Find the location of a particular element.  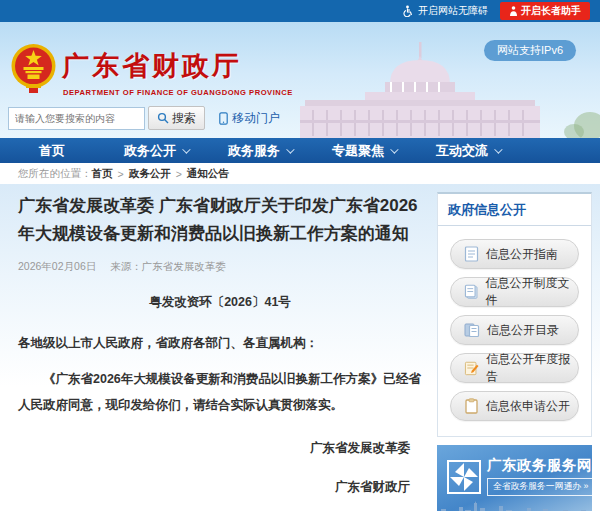

site-title: 广东省财政厅 is located at coordinates (152, 66).